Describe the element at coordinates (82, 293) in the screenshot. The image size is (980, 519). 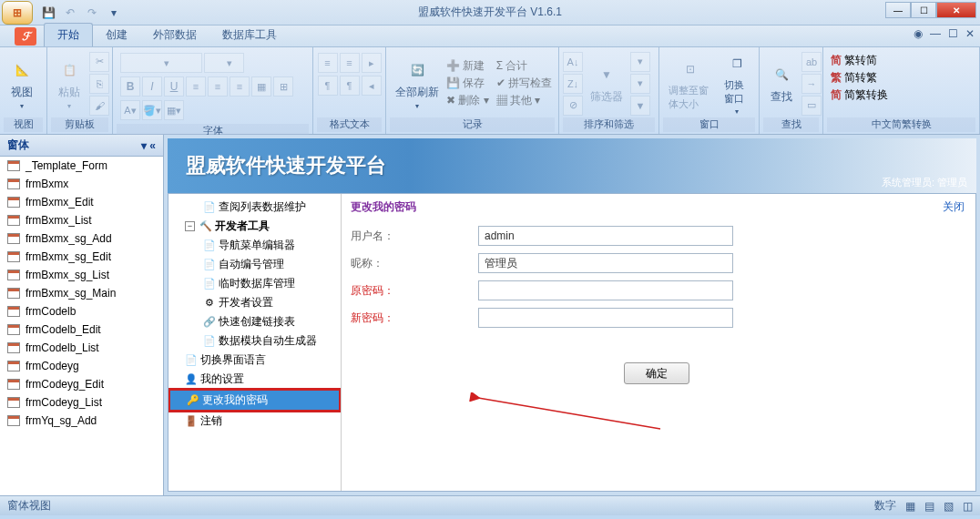
I see `list-item: frmBxmx_sg_Main` at that location.